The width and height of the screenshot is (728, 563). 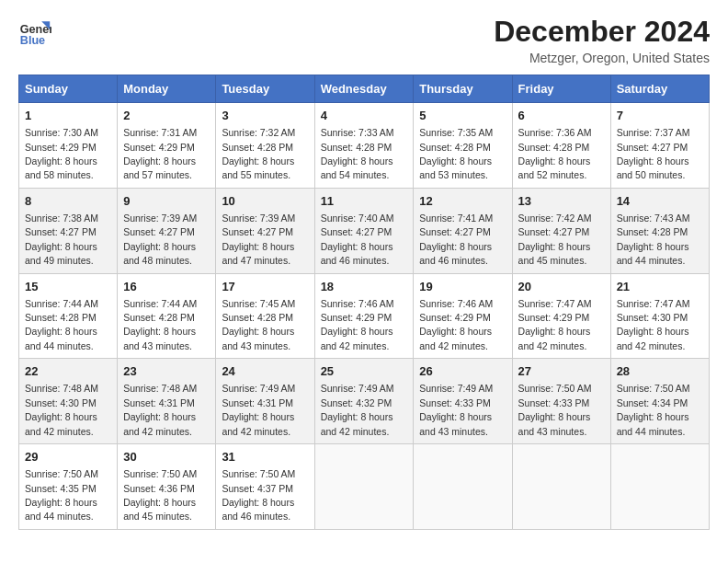 What do you see at coordinates (555, 132) in the screenshot?
I see `sunrise-info: Sunrise: 7:36 AM` at bounding box center [555, 132].